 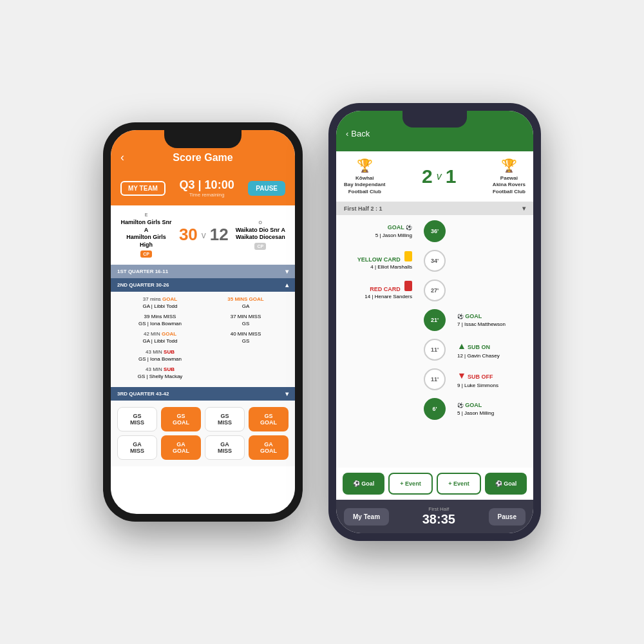 What do you see at coordinates (204, 235) in the screenshot?
I see `p1-score-v: v` at bounding box center [204, 235].